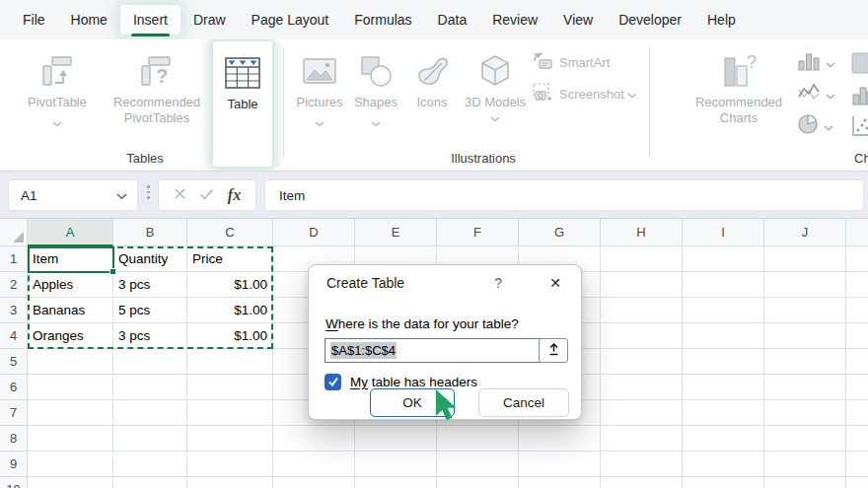 This screenshot has width=868, height=488. Describe the element at coordinates (641, 311) in the screenshot. I see `cell-H3` at that location.